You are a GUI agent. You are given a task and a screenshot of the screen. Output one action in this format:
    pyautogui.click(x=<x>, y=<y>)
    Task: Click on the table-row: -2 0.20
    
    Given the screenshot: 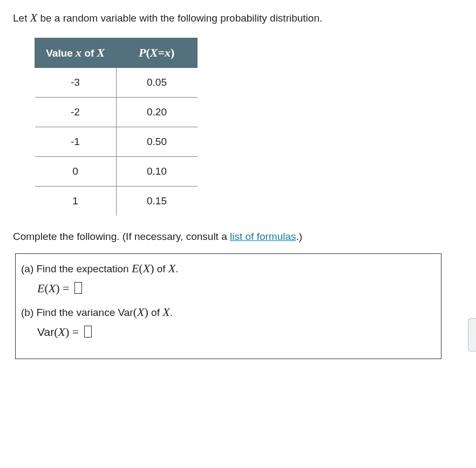 What is the action you would take?
    pyautogui.click(x=117, y=112)
    